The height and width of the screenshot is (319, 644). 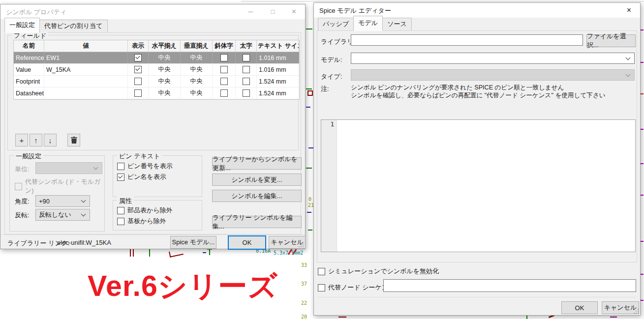 I want to click on type-label: タイプ:, so click(x=332, y=77).